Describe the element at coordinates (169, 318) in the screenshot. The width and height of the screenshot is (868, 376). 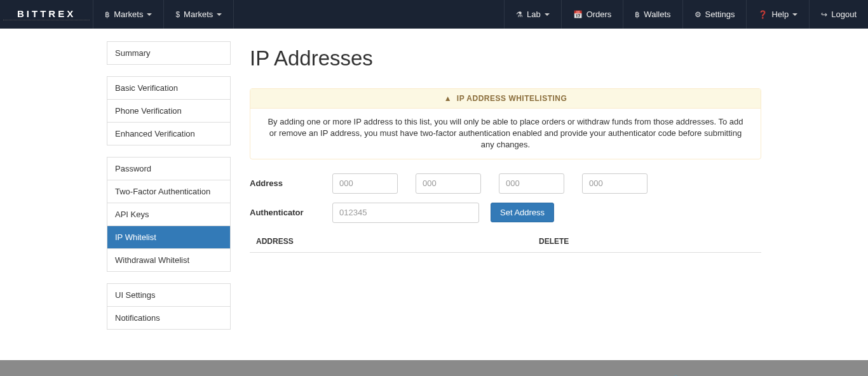
I see `sidebar-item-notifications: Notifications` at that location.